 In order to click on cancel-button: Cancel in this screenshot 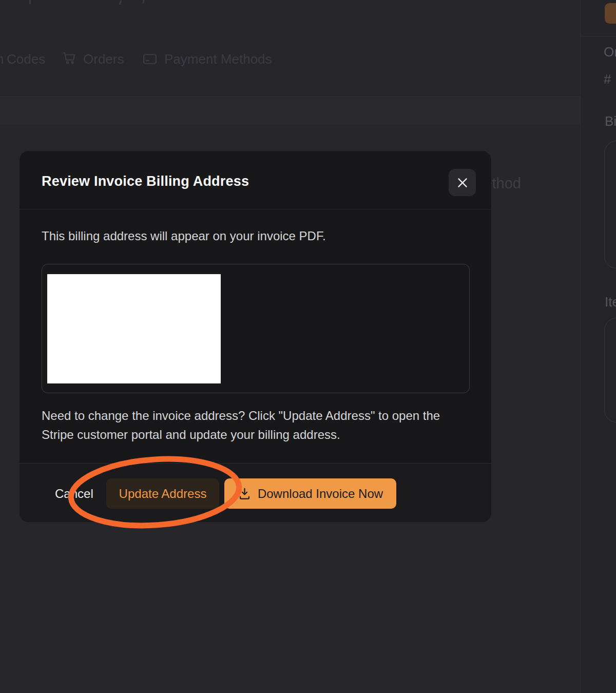, I will do `click(74, 494)`.